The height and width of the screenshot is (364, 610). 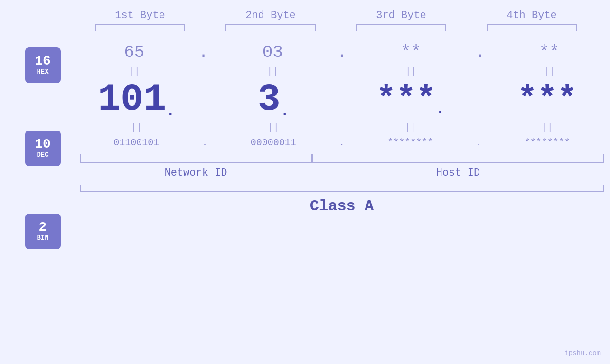 What do you see at coordinates (43, 65) in the screenshot?
I see `hex-badge: 16 HEX` at bounding box center [43, 65].